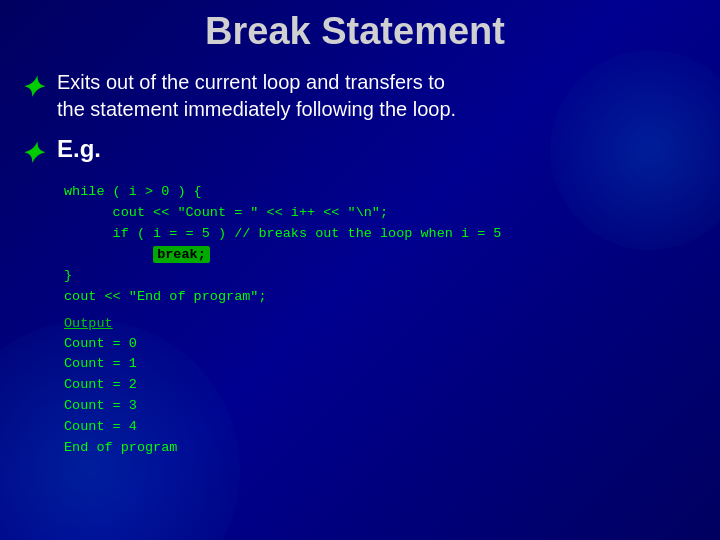 Image resolution: width=720 pixels, height=540 pixels. What do you see at coordinates (377, 192) in the screenshot?
I see `code-line-1: while ( i > 0 ) {` at bounding box center [377, 192].